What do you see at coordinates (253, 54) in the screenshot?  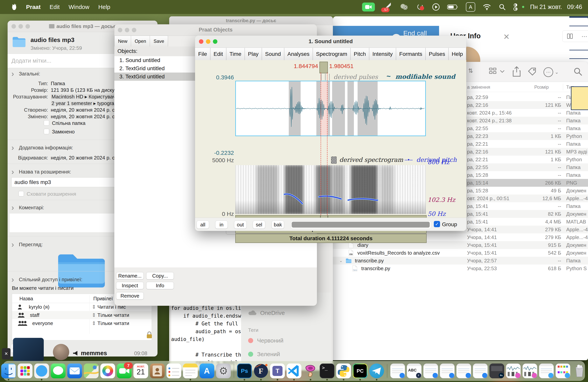 I see `editor-menu-play: Play` at bounding box center [253, 54].